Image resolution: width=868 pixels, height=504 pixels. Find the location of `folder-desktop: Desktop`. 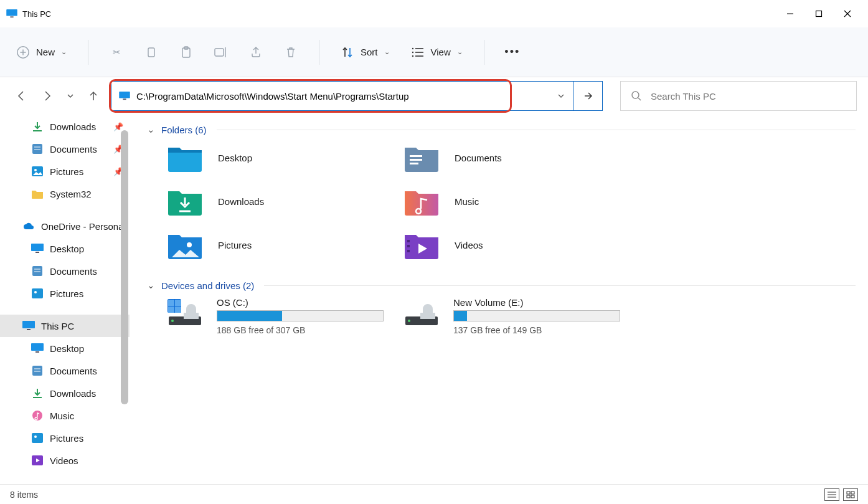

folder-desktop: Desktop is located at coordinates (284, 158).